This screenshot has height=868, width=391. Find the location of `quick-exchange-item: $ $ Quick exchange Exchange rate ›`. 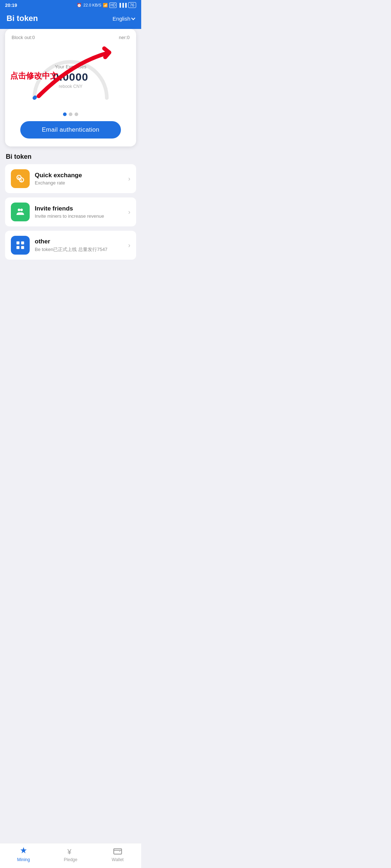

quick-exchange-item: $ $ Quick exchange Exchange rate › is located at coordinates (71, 179).